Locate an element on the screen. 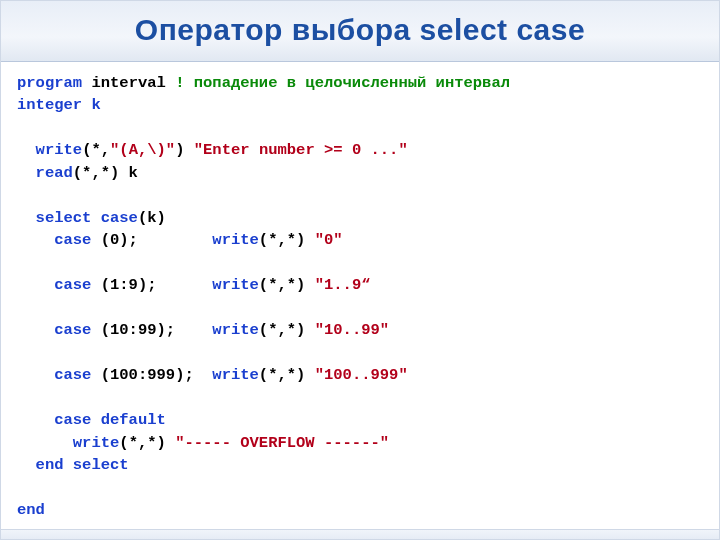 This screenshot has height=540, width=720. string-literal: "Enter number >= 0 ..." is located at coordinates (301, 150).